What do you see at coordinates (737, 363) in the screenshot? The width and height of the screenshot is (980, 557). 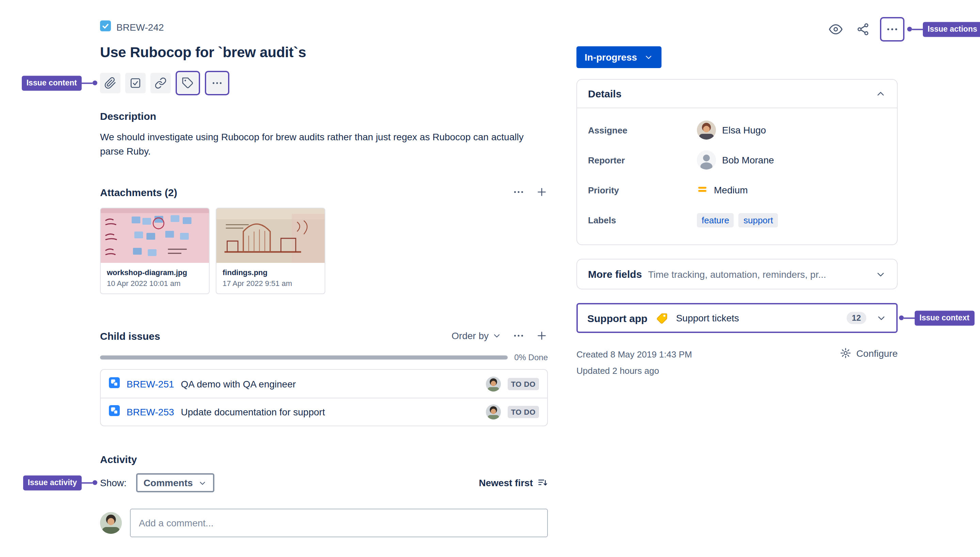 I see `issue-meta: Created 8 May 2019 1:43 PM Updated 2 hou…` at bounding box center [737, 363].